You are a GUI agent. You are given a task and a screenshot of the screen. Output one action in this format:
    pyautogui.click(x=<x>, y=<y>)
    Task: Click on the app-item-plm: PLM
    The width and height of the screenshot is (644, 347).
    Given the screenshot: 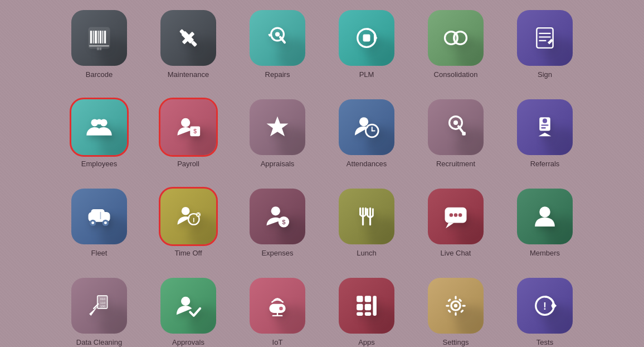 What is the action you would take?
    pyautogui.click(x=367, y=40)
    